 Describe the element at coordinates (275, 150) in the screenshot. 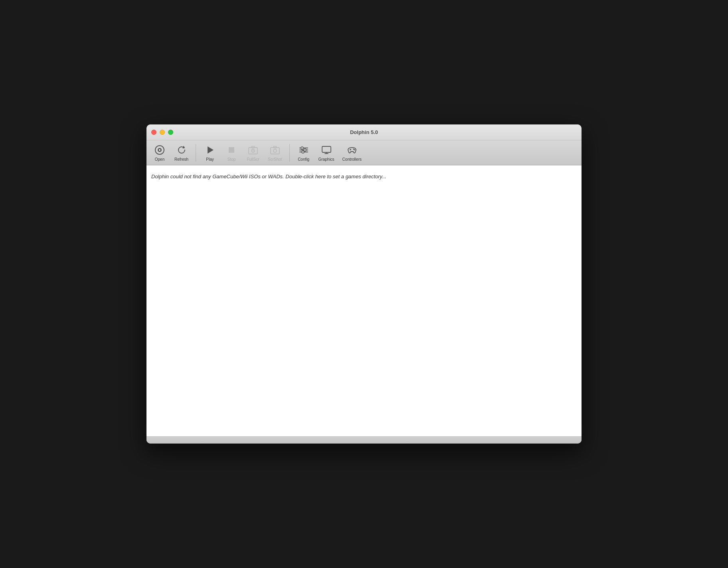

I see `scrshot-icon` at that location.